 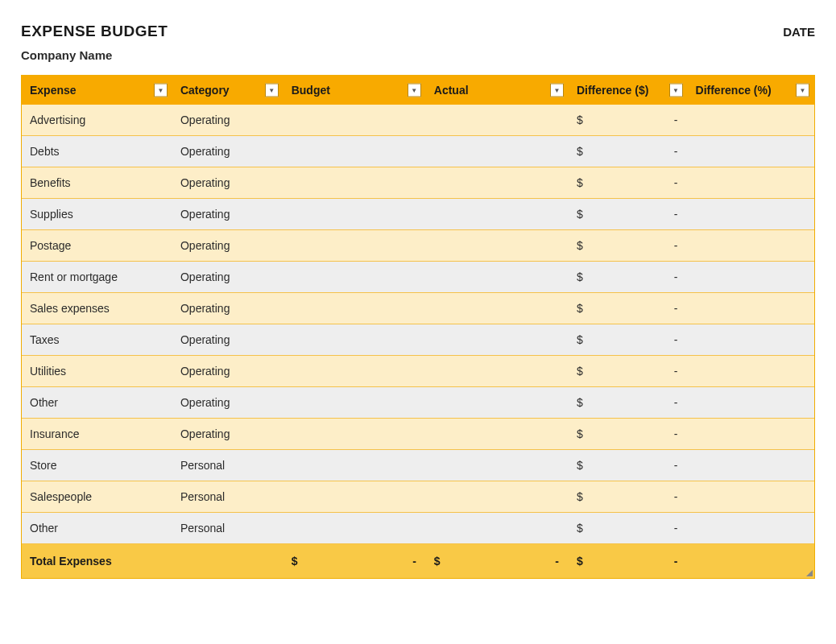 I want to click on cell-expense: Supplies, so click(x=97, y=214).